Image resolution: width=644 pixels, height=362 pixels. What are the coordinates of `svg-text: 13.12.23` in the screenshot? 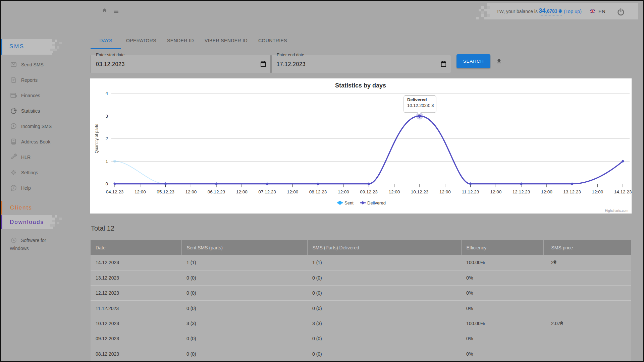 It's located at (572, 192).